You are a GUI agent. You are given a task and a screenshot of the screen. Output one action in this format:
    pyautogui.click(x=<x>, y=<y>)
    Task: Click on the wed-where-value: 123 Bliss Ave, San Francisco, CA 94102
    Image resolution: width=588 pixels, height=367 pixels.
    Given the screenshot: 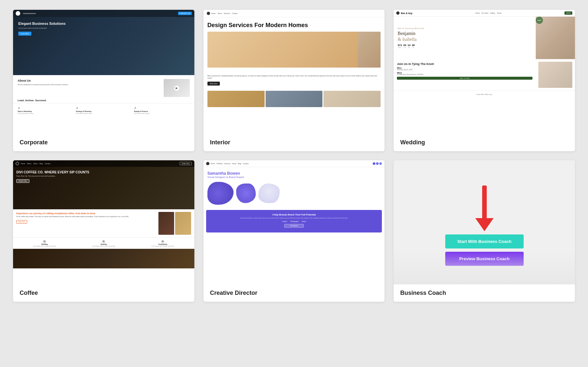 What is the action you would take?
    pyautogui.click(x=465, y=74)
    